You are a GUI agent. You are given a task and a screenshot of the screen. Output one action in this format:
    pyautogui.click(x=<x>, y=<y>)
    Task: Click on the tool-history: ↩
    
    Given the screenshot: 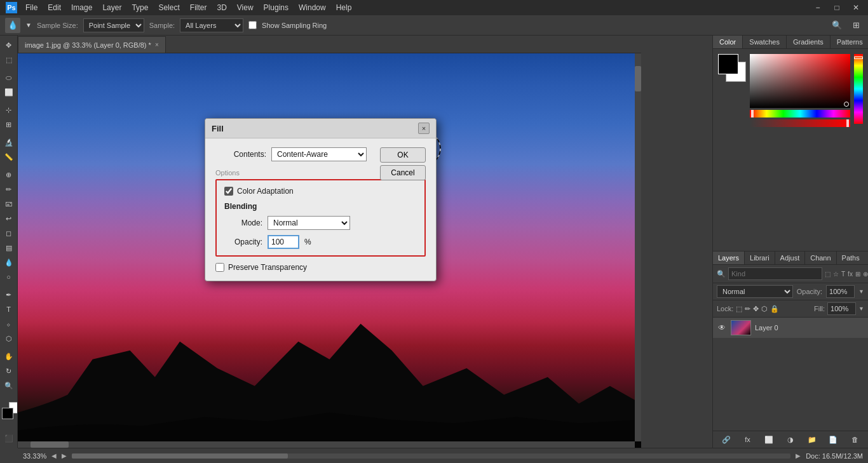 What is the action you would take?
    pyautogui.click(x=9, y=218)
    